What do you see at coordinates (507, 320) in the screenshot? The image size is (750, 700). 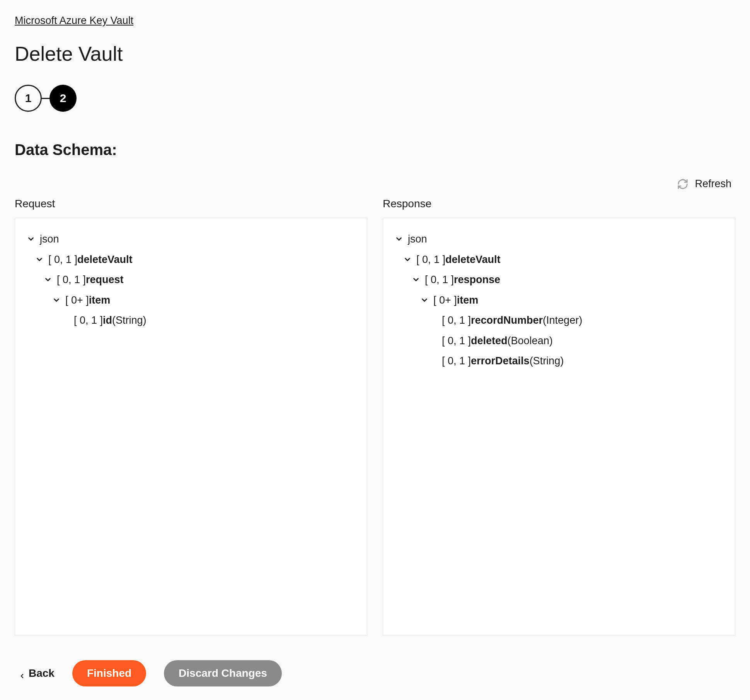 I see `tree-node-name: recordNumber` at bounding box center [507, 320].